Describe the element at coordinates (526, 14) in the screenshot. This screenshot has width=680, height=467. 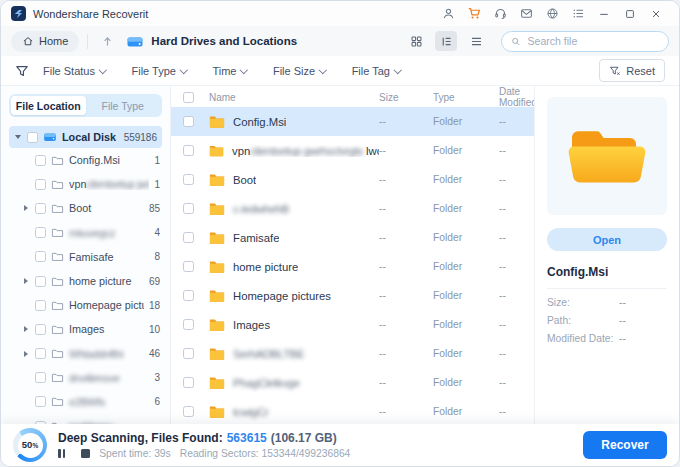
I see `feedback-mail-icon` at that location.